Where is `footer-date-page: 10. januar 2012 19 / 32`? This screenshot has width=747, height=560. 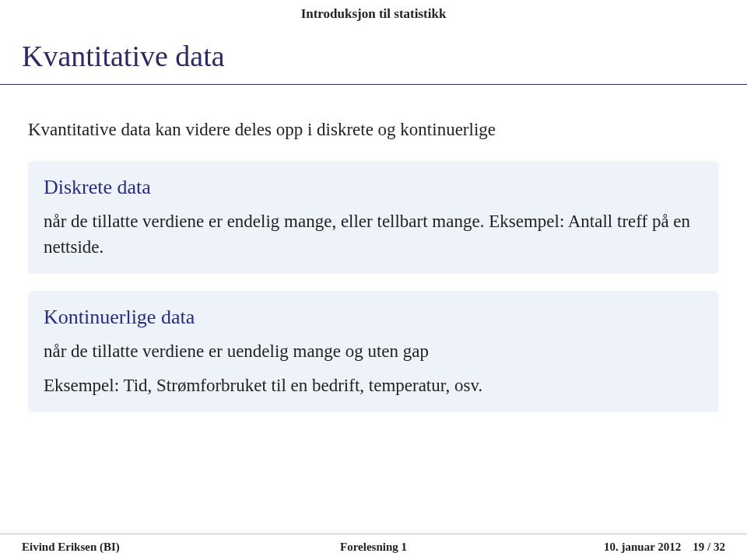
footer-date-page: 10. januar 2012 19 / 32 is located at coordinates (665, 548).